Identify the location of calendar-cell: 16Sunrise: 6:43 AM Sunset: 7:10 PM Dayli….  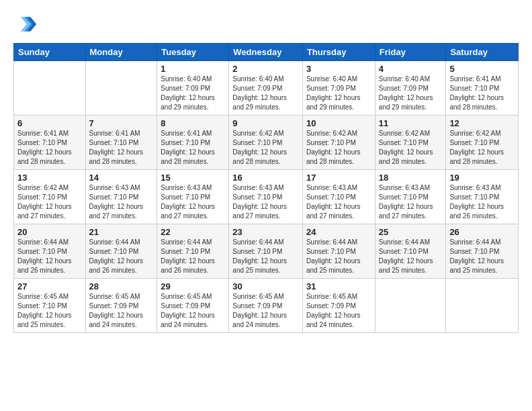
(266, 197).